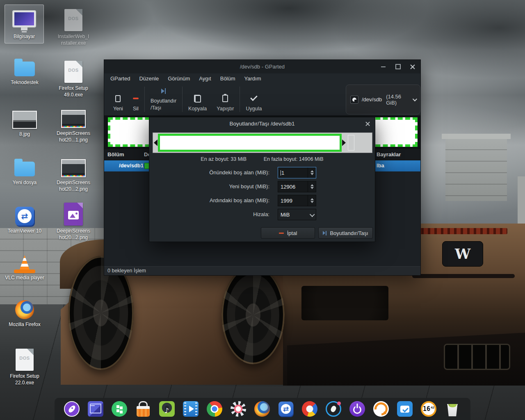  Describe the element at coordinates (198, 99) in the screenshot. I see `copy-button: Kopyala` at that location.